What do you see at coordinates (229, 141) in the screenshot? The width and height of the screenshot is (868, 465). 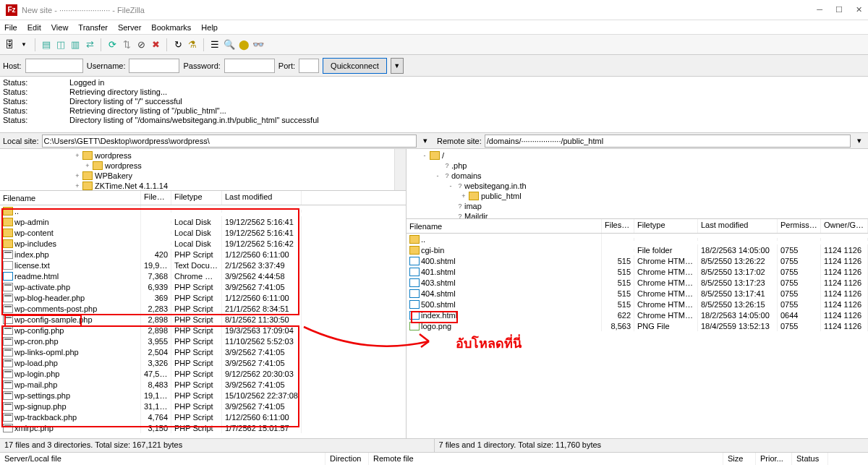 I see `local-path-input` at bounding box center [229, 141].